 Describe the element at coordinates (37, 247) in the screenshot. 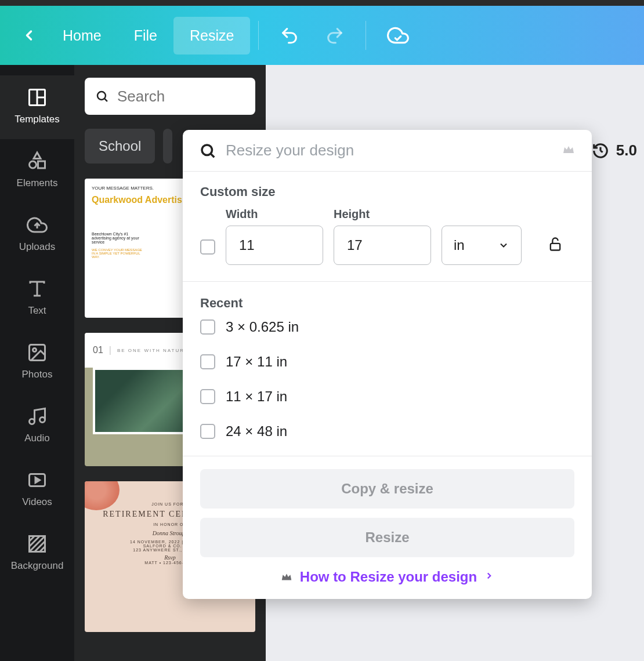

I see `sidebar-item-label: Uploads` at that location.